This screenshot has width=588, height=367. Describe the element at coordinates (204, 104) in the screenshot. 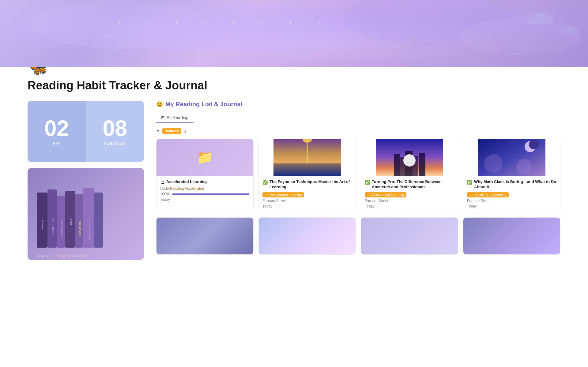

I see `section-heading-text: My Reading List & Journal` at that location.